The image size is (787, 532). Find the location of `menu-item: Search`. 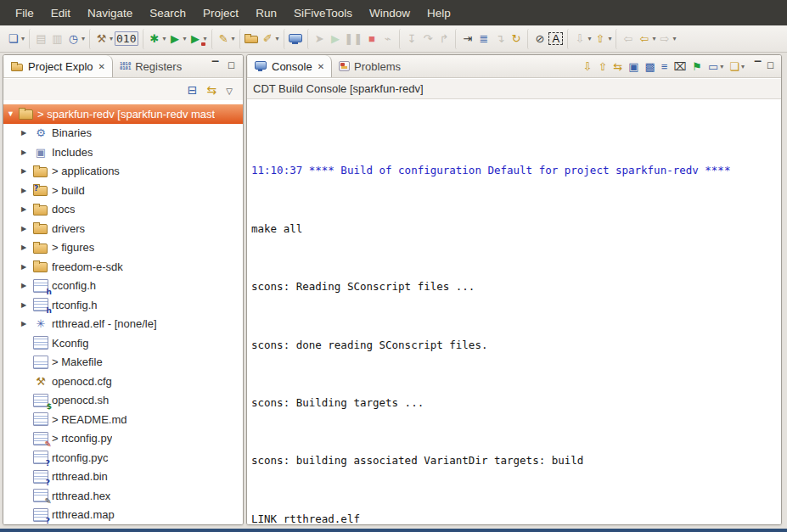

menu-item: Search is located at coordinates (168, 13).